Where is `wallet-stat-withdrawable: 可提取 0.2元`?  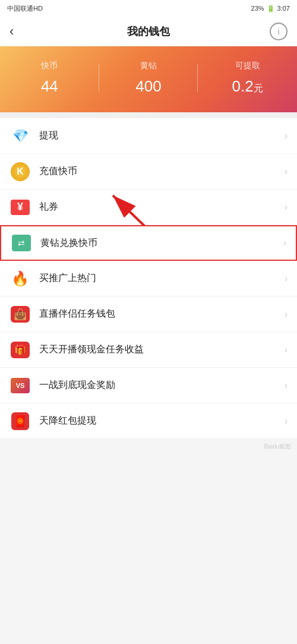
wallet-stat-withdrawable: 可提取 0.2元 is located at coordinates (247, 78).